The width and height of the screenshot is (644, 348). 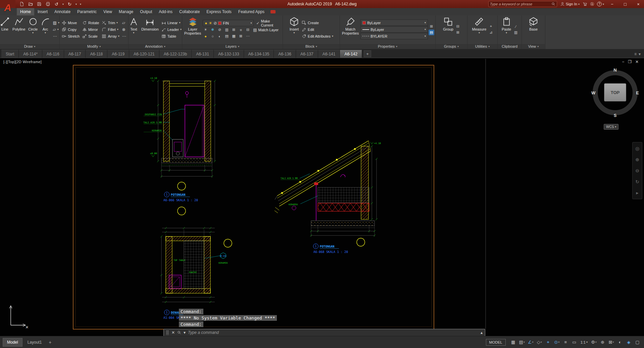 What do you see at coordinates (203, 54) in the screenshot?
I see `file-tab: A6-131` at bounding box center [203, 54].